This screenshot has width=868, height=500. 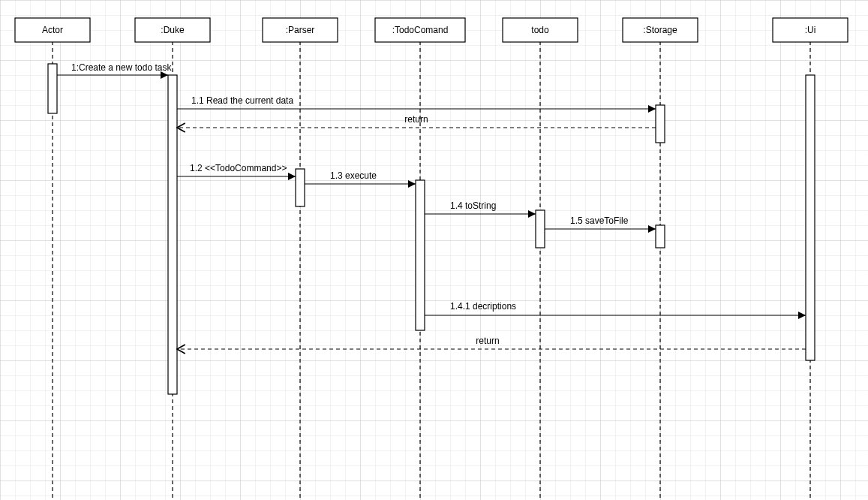 I want to click on participant-storage: :Storage, so click(x=660, y=30).